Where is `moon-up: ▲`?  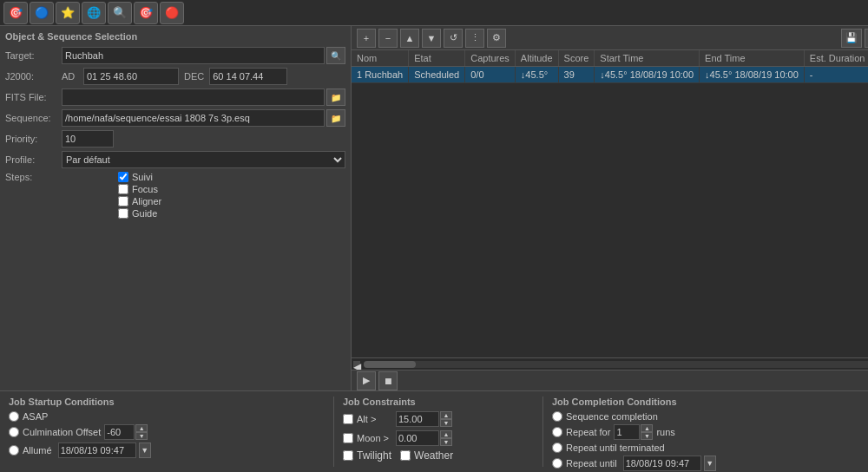 moon-up: ▲ is located at coordinates (446, 434).